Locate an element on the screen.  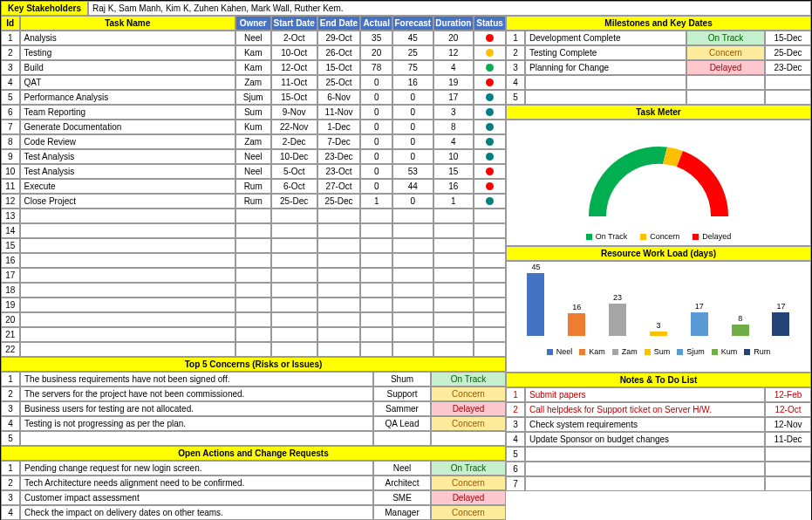
milestone-row: 1 Development Complete On Track 15-Dec is located at coordinates (658, 38).